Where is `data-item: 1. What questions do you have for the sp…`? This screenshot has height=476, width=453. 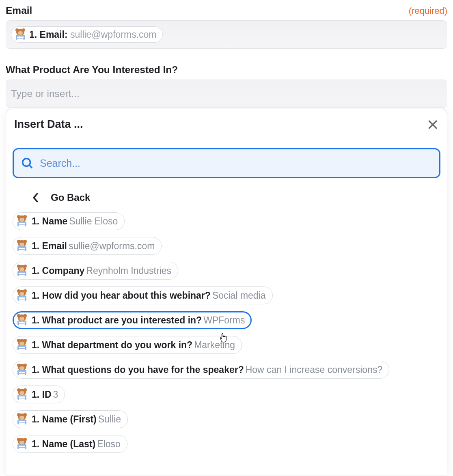
data-item: 1. What questions do you have for the sp… is located at coordinates (201, 370).